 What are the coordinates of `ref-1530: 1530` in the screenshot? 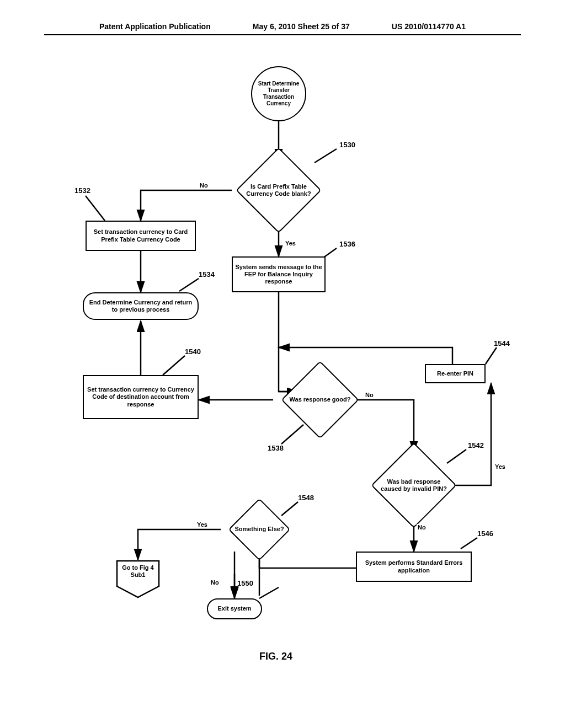 It's located at (348, 144).